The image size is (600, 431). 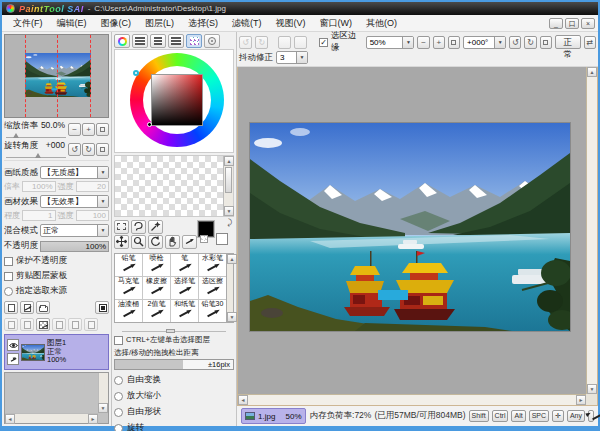 What do you see at coordinates (174, 364) in the screenshot?
I see `drag-detect-slider: ±16pix` at bounding box center [174, 364].